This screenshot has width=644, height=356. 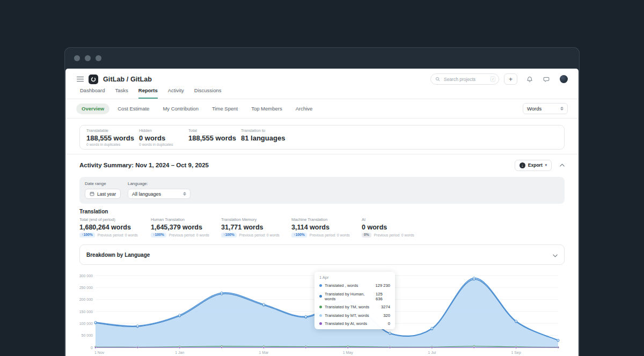 What do you see at coordinates (562, 165) in the screenshot?
I see `chevron-up-icon` at bounding box center [562, 165].